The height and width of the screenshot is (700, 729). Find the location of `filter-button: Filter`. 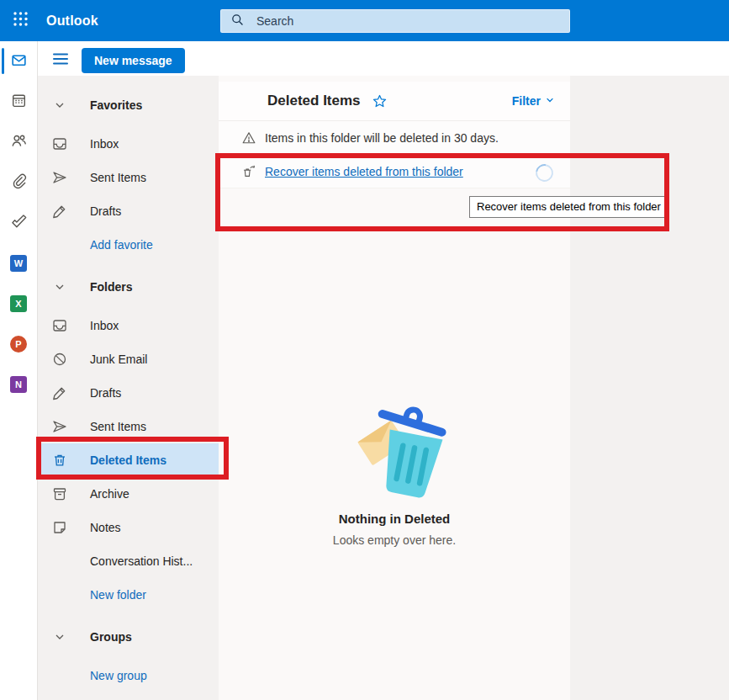

filter-button: Filter is located at coordinates (533, 101).